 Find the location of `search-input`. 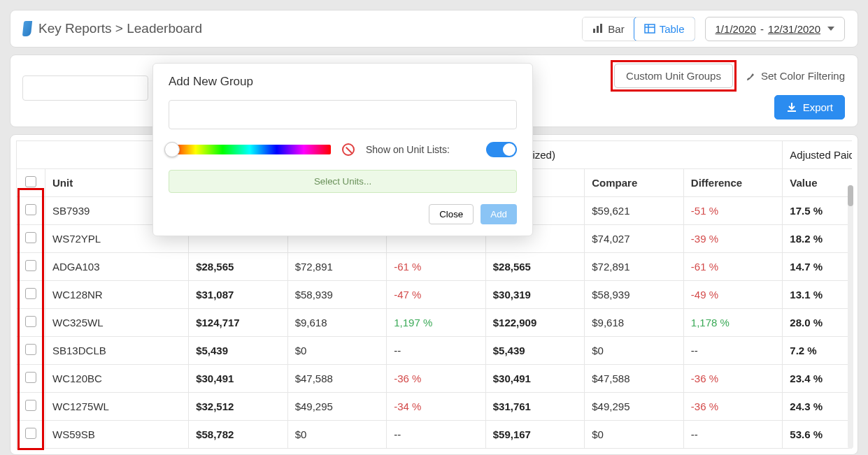

search-input is located at coordinates (85, 88).